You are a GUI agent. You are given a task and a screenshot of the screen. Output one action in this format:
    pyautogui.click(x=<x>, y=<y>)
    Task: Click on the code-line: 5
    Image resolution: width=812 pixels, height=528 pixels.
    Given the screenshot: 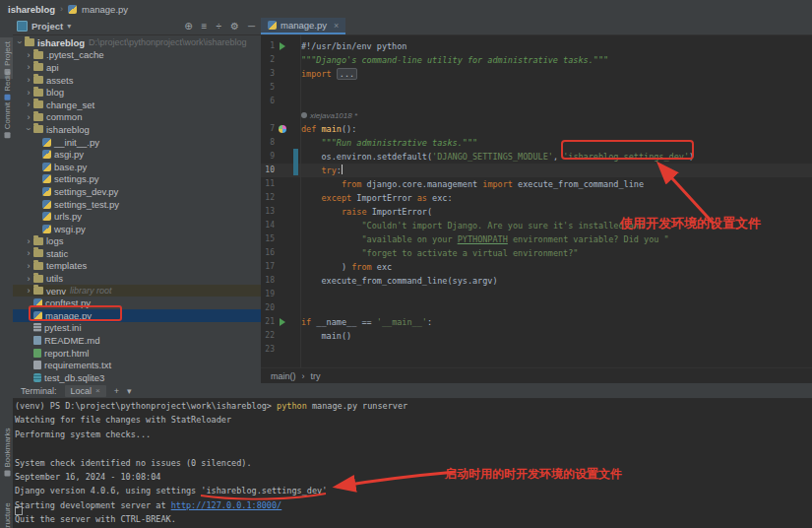 What is the action you would take?
    pyautogui.click(x=536, y=88)
    